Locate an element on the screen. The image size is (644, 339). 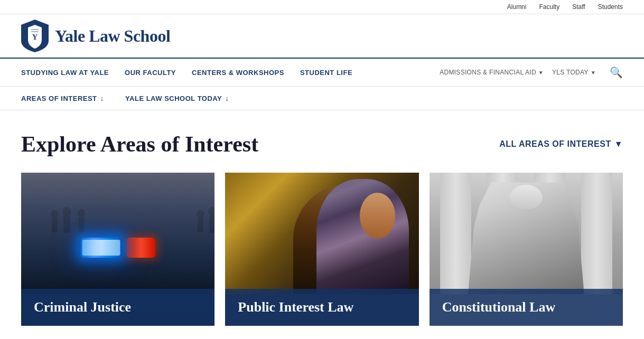
nav-centers-workshops: CENTERS & WORKSHOPS is located at coordinates (238, 73).